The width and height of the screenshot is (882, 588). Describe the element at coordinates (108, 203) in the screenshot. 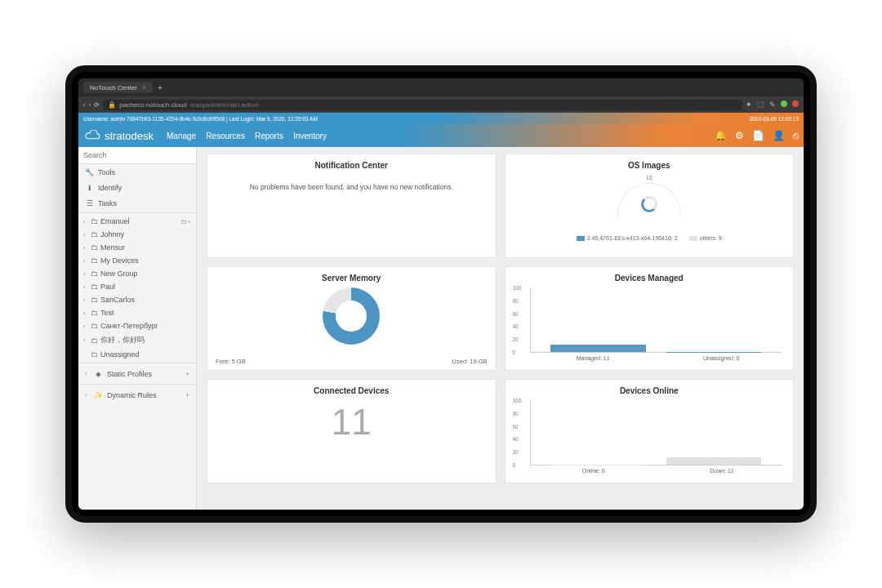

I see `sidebar-item-label: Tasks` at that location.